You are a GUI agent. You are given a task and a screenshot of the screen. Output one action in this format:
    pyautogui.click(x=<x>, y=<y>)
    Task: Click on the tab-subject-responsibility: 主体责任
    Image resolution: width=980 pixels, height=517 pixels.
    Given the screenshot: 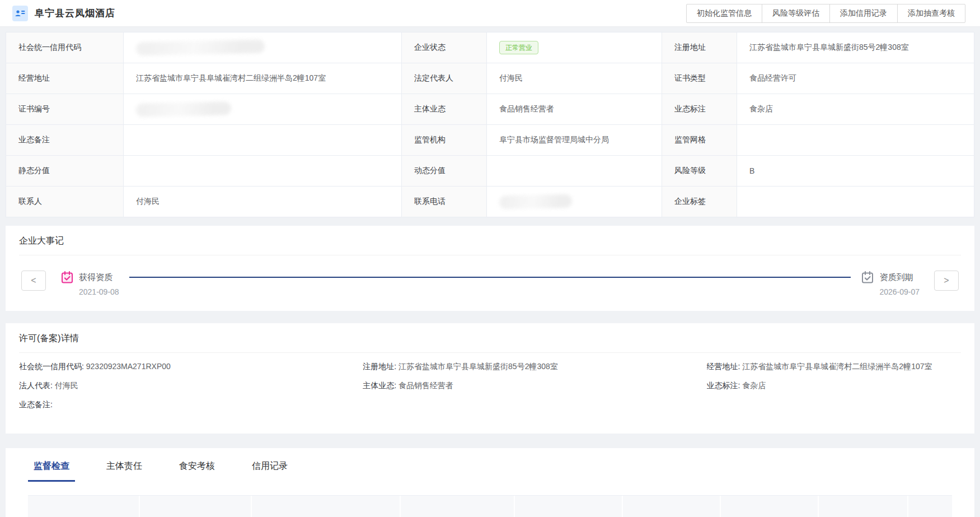 What is the action you would take?
    pyautogui.click(x=124, y=471)
    